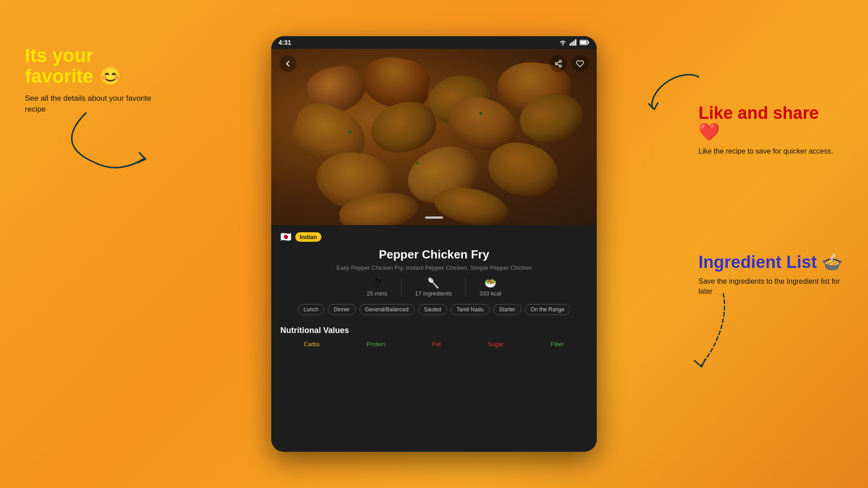  What do you see at coordinates (377, 283) in the screenshot?
I see `time-icon: ⏱` at bounding box center [377, 283].